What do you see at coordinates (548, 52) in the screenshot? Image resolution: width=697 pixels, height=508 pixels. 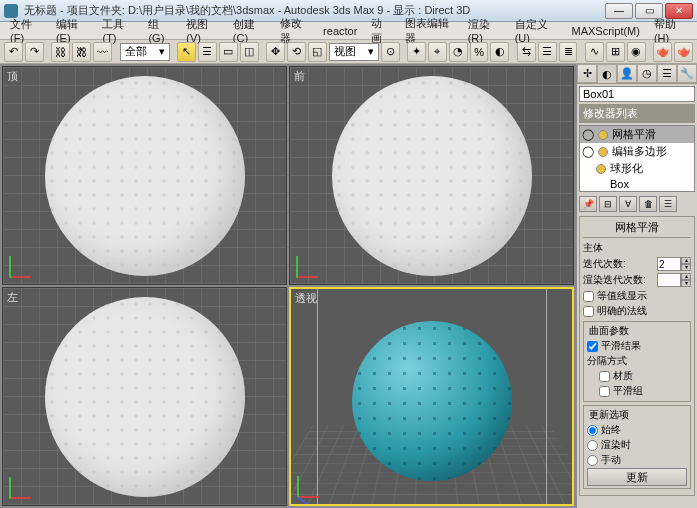 I see `align-button: ☰` at bounding box center [548, 52].